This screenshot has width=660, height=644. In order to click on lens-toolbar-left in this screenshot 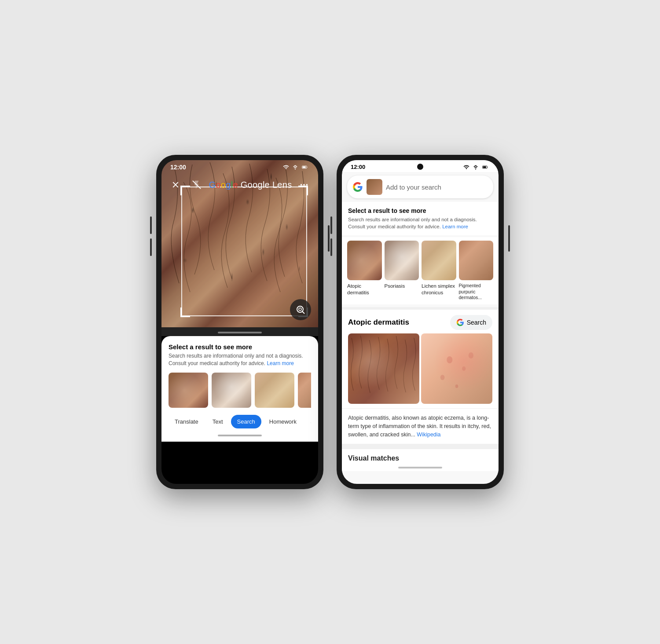, I will do `click(186, 185)`.